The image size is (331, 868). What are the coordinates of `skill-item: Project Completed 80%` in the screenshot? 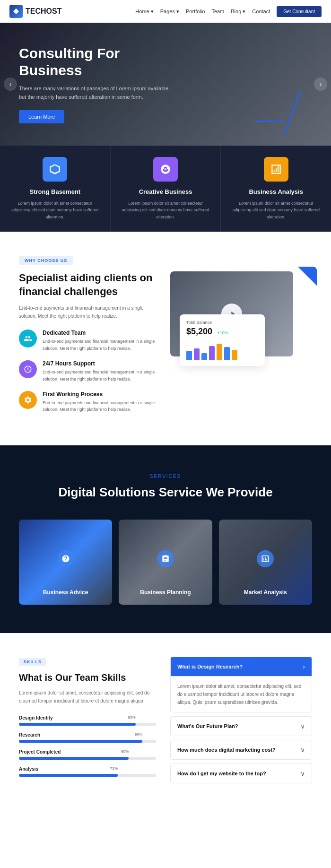 It's located at (87, 755).